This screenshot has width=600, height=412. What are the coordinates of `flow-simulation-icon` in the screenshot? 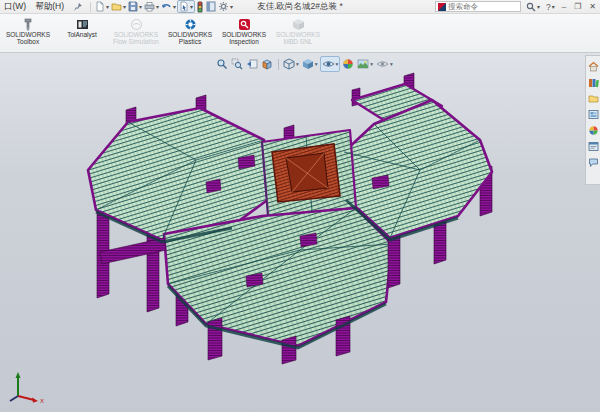 It's located at (136, 24).